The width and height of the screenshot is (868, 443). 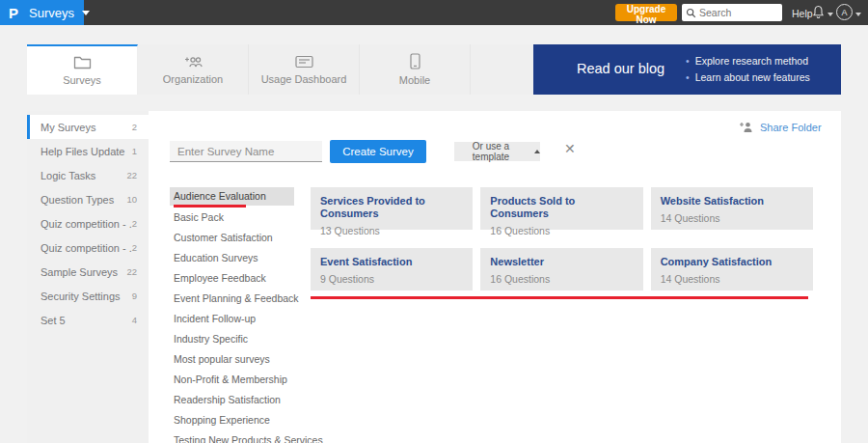 I want to click on folder-icon, so click(x=83, y=62).